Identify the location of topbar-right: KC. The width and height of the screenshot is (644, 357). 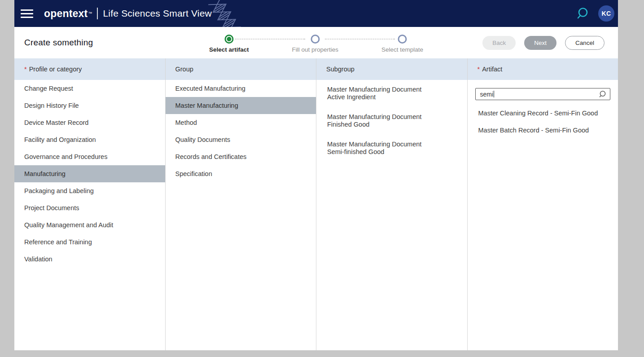
(595, 13).